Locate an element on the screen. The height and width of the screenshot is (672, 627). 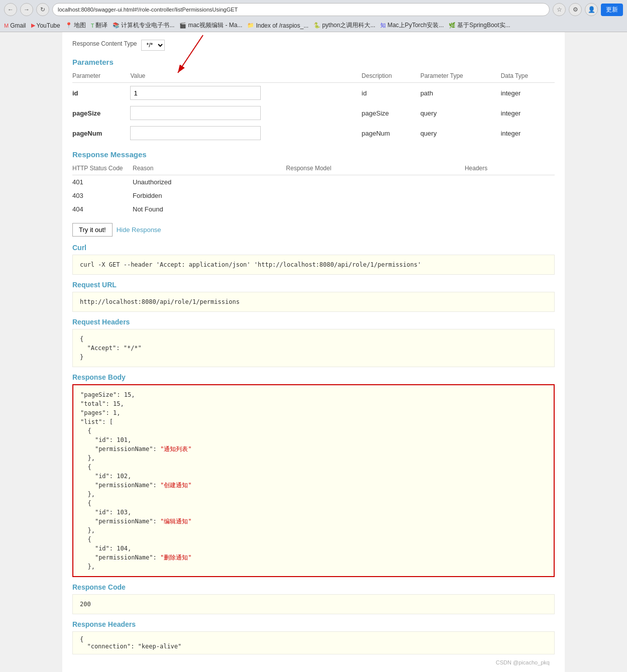
bookmarks-bar: M Gmail ▶ YouTube 📍 地图 T 翻译 📚 计算机专业电子书..… is located at coordinates (314, 25).